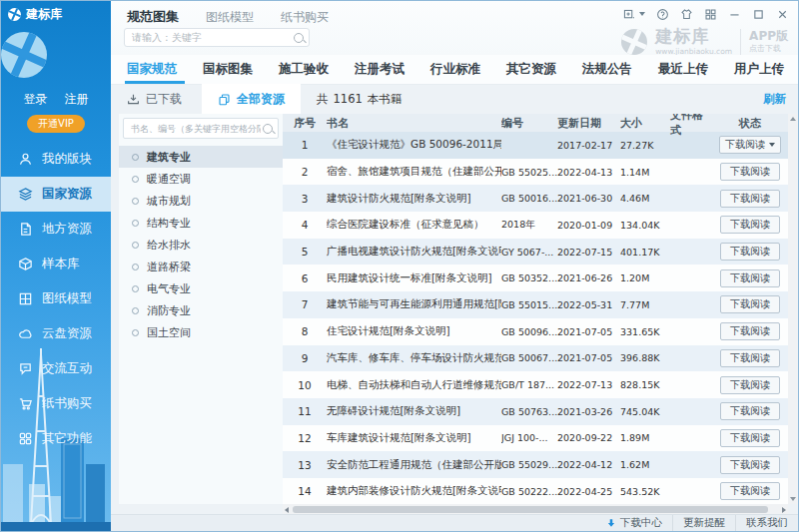 The height and width of the screenshot is (532, 799). I want to click on screenshot-icon, so click(628, 14).